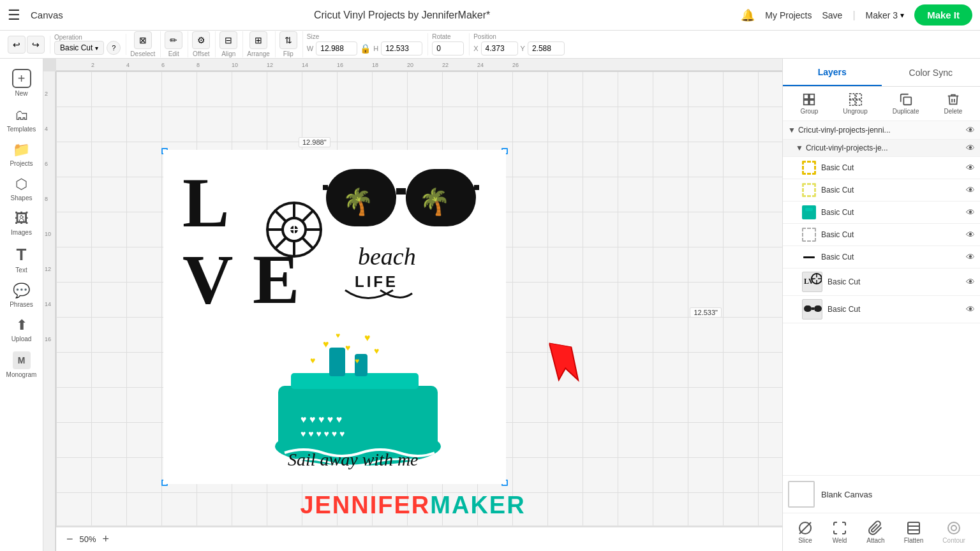 The width and height of the screenshot is (980, 551). What do you see at coordinates (970, 190) in the screenshot?
I see `layer2-eye-icon: 👁` at bounding box center [970, 190].